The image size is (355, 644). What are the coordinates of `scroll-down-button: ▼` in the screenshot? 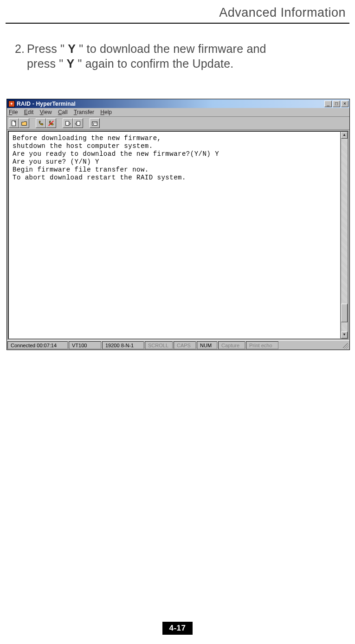 It's located at (344, 335).